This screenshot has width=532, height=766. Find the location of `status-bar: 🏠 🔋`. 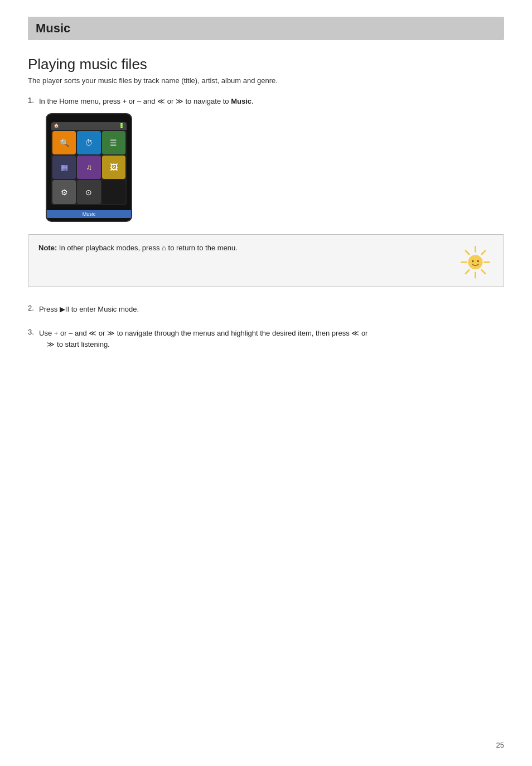

status-bar: 🏠 🔋 is located at coordinates (89, 126).